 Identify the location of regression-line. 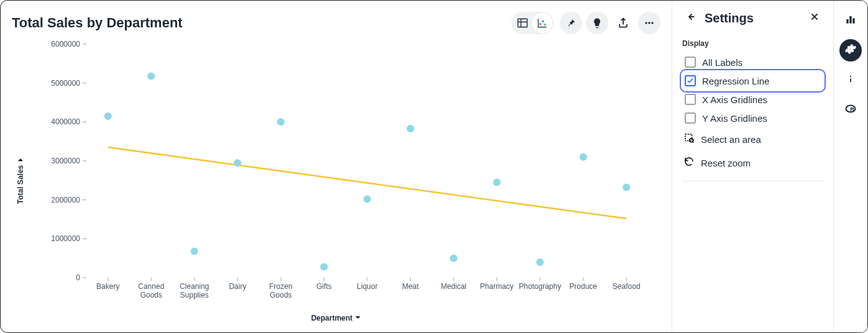
(367, 183).